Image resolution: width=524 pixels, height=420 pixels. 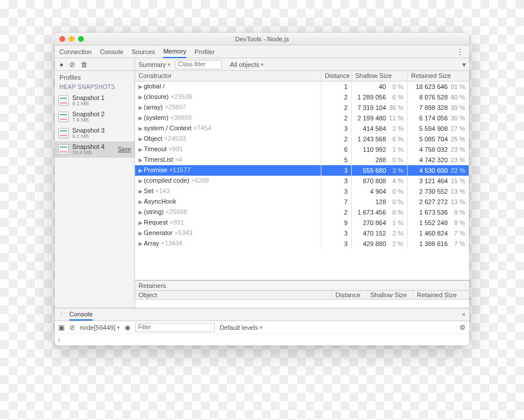 I want to click on col-shallow-size: Shallow Size, so click(x=380, y=76).